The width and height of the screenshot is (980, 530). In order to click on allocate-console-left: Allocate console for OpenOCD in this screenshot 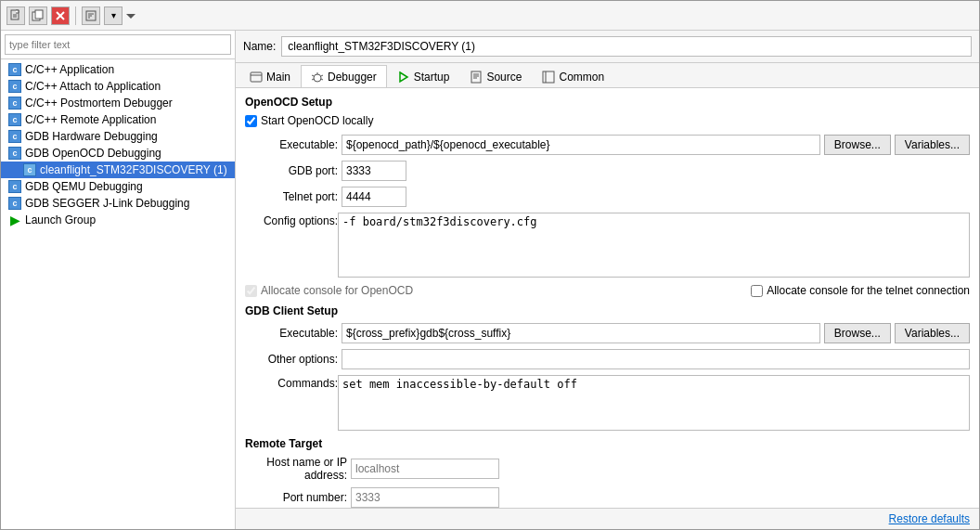, I will do `click(329, 291)`.